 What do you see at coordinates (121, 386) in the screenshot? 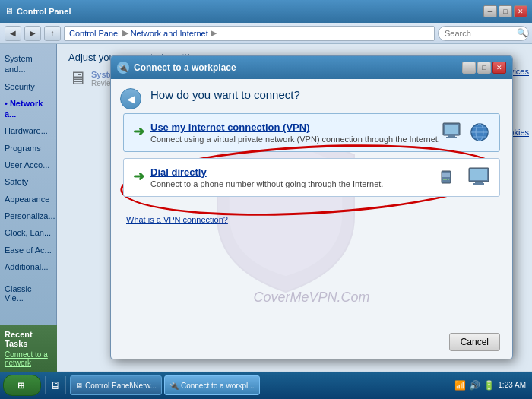
I see `cp-taskbar-label: Control Panel\Netw...` at bounding box center [121, 386].